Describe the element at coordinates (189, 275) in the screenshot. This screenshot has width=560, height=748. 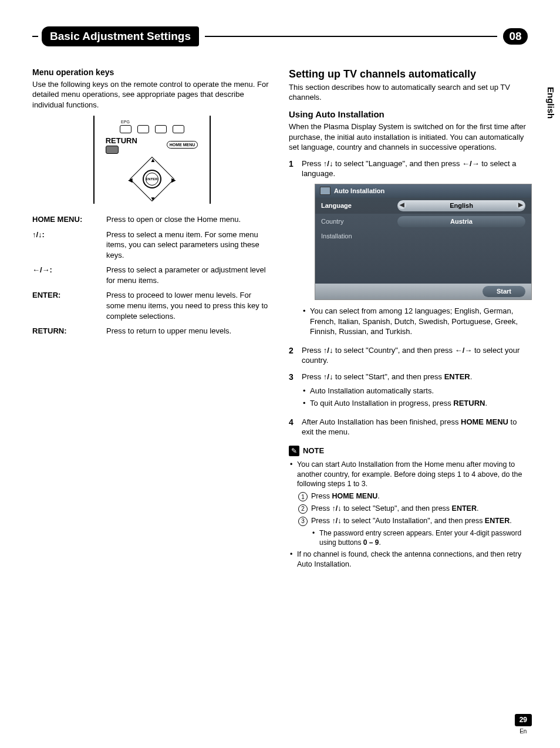
I see `key-leftright-desc: Press to select a parameter or adjustmen…` at that location.